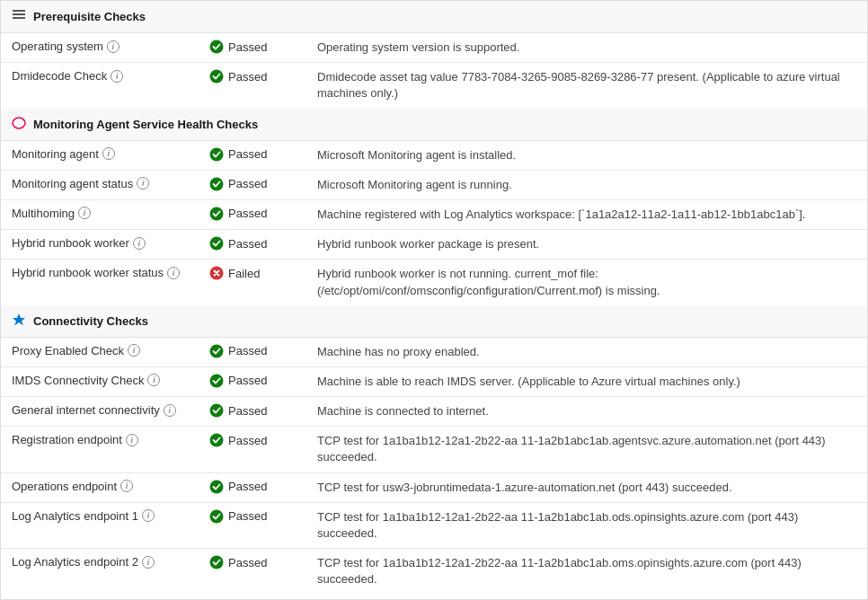 The width and height of the screenshot is (868, 600). Describe the element at coordinates (434, 17) in the screenshot. I see `section-header-prerequisite: Prerequisite Checks` at that location.